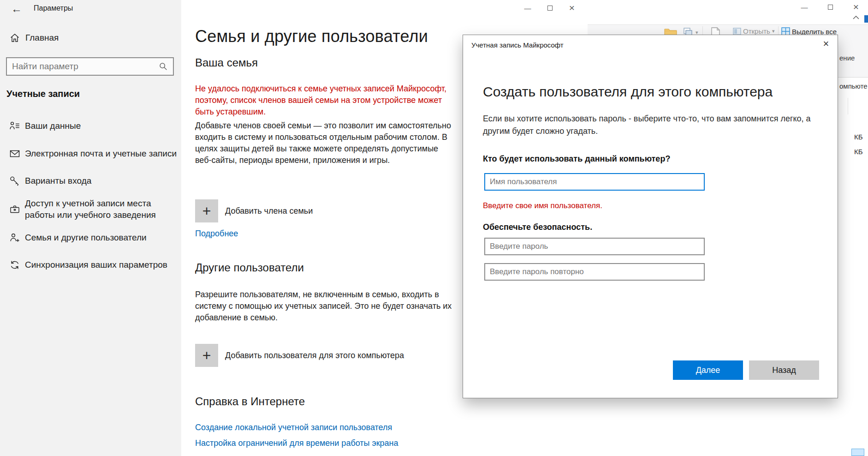 Image resolution: width=868 pixels, height=456 pixels. What do you see at coordinates (97, 209) in the screenshot?
I see `sidebar-item-label: Доступ к учетной записи места работы или…` at bounding box center [97, 209].